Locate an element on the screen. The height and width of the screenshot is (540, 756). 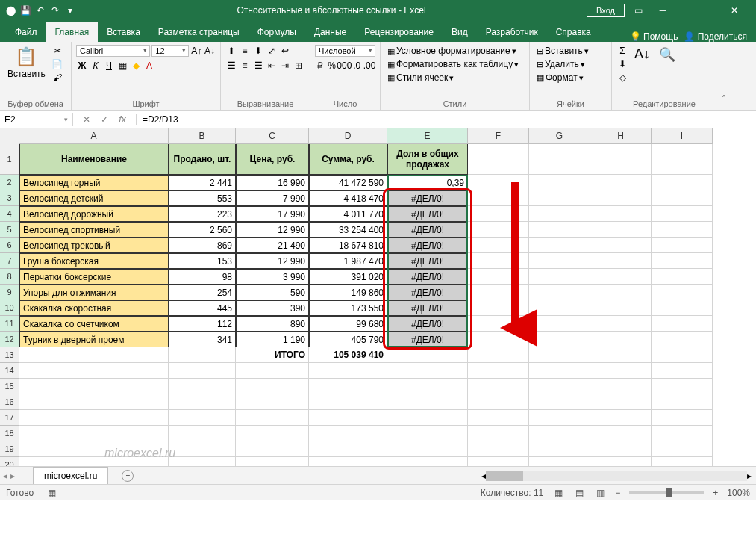
format-painter-icon: 🖌 is located at coordinates (57, 78).